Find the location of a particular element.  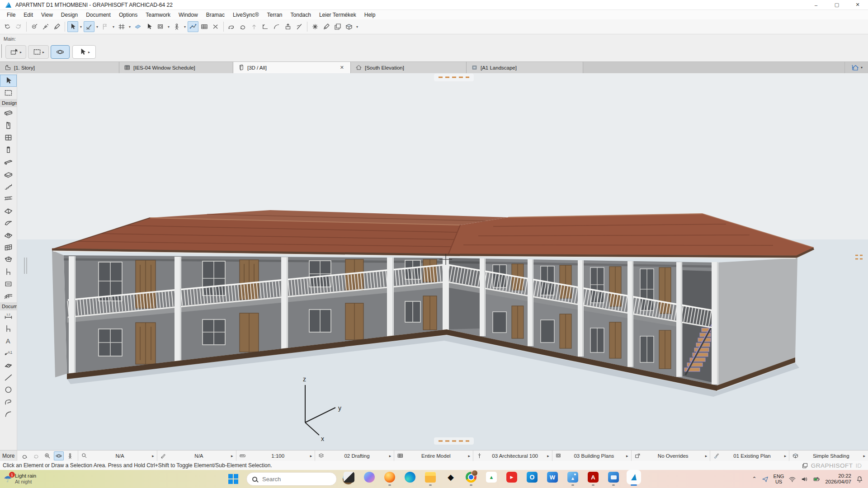

quick-layout-book: 03 Building Plans▸ is located at coordinates (592, 455).